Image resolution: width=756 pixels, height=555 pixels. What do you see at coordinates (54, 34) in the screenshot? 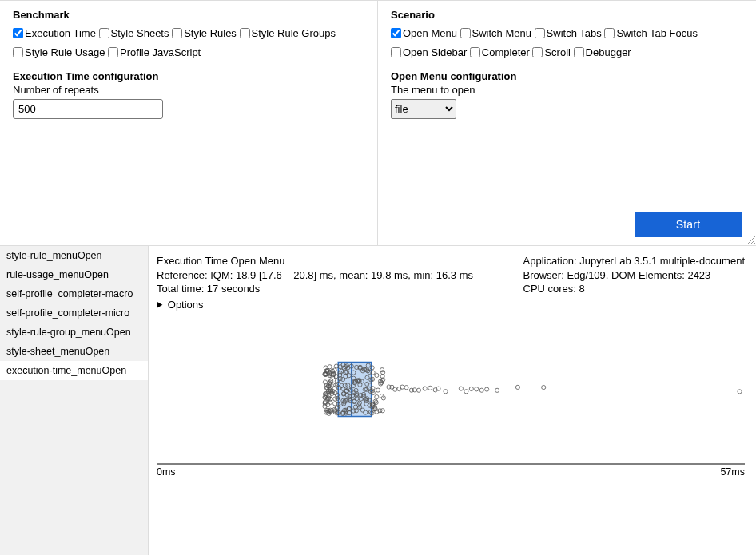
I see `benchmark-option: Execution Time` at bounding box center [54, 34].